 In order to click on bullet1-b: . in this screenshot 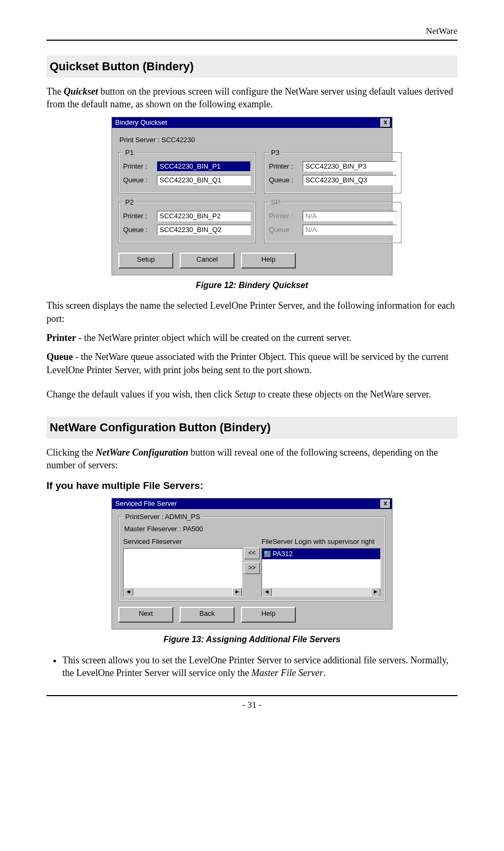, I will do `click(324, 673)`.